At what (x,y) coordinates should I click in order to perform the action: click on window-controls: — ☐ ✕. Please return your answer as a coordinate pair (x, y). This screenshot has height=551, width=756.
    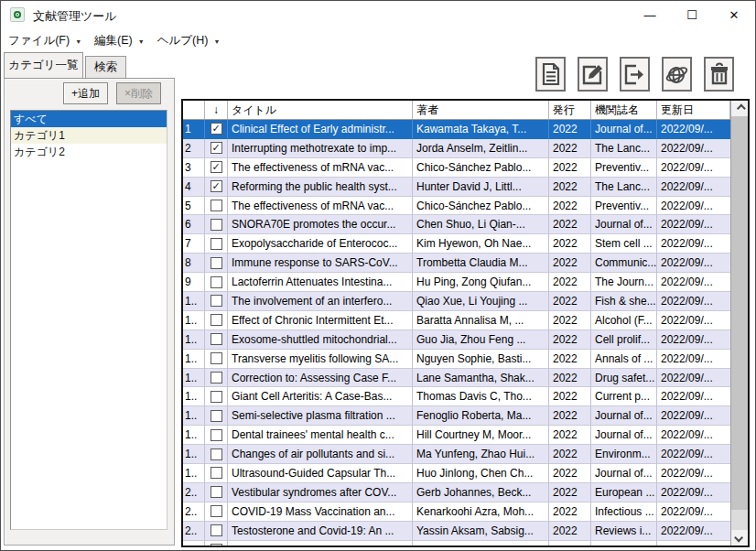
    Looking at the image, I should click on (692, 15).